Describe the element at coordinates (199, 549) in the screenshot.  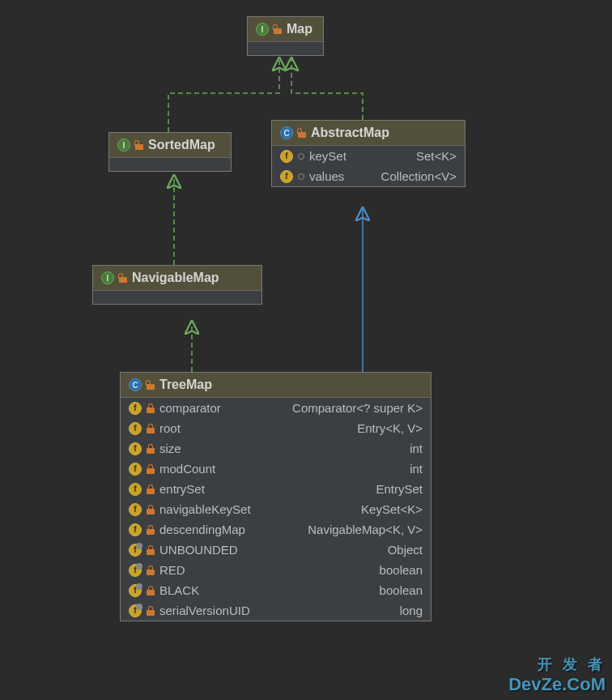
I see `member-name: UNBOUNDED` at that location.